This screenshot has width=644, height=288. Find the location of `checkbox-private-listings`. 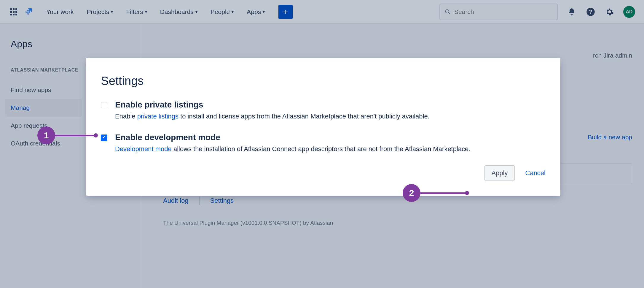

checkbox-private-listings is located at coordinates (104, 105).